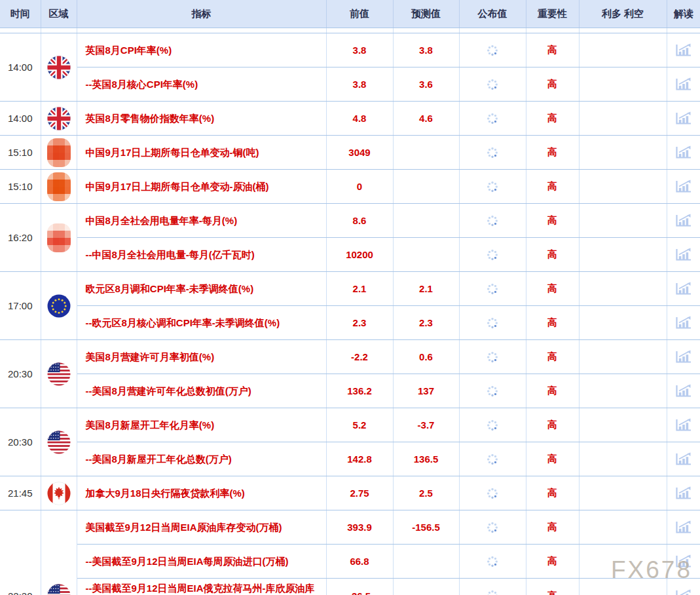 Image resolution: width=700 pixels, height=595 pixels. I want to click on indicator-label: 美国截至9月12日当周EIA原油库存变动(万桶), so click(202, 528).